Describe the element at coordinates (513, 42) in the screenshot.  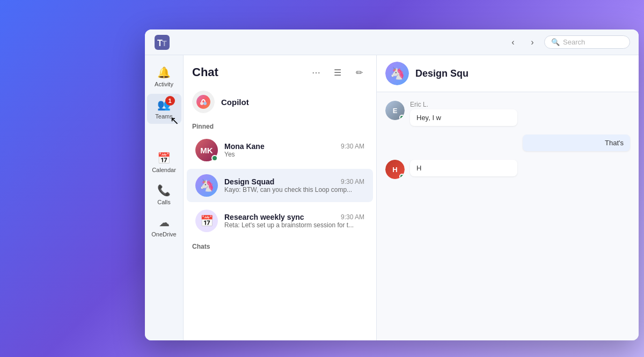
I see `back-button: ‹` at that location.